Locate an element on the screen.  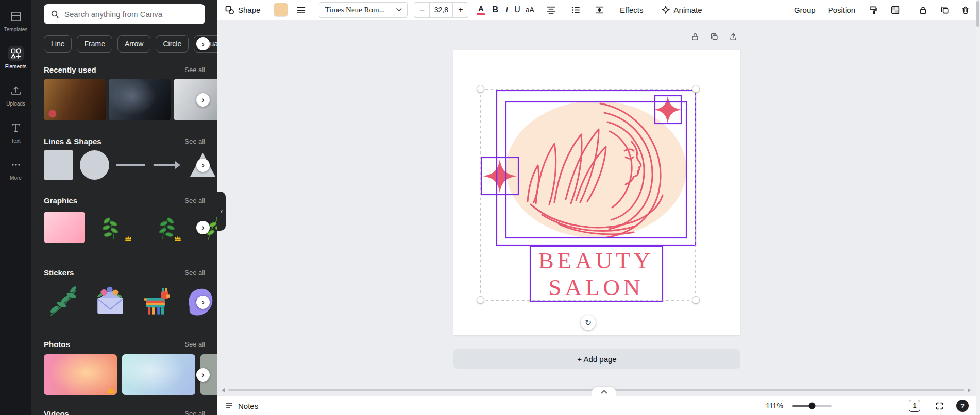
shape-button: Shape is located at coordinates (242, 10).